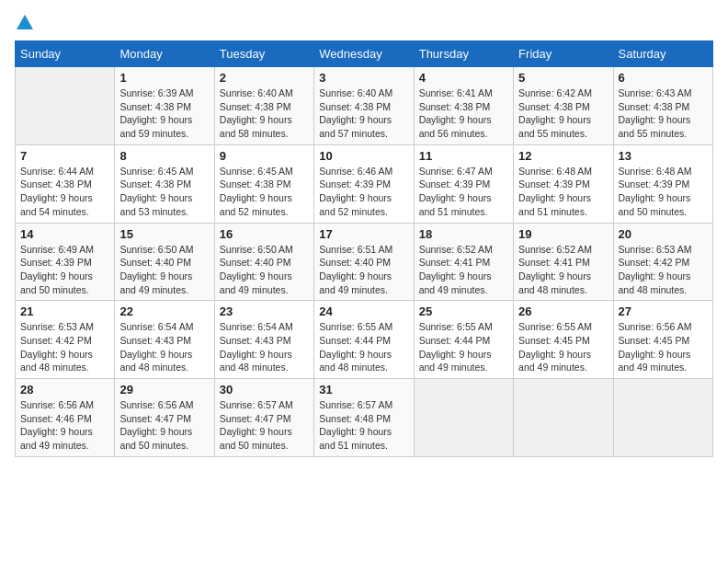 This screenshot has height=563, width=728. I want to click on header-sunday: Sunday, so click(65, 54).